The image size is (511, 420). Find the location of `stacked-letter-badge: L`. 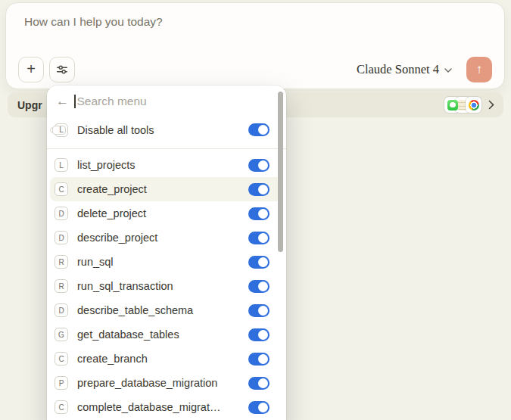

stacked-letter-badge: L is located at coordinates (61, 130).